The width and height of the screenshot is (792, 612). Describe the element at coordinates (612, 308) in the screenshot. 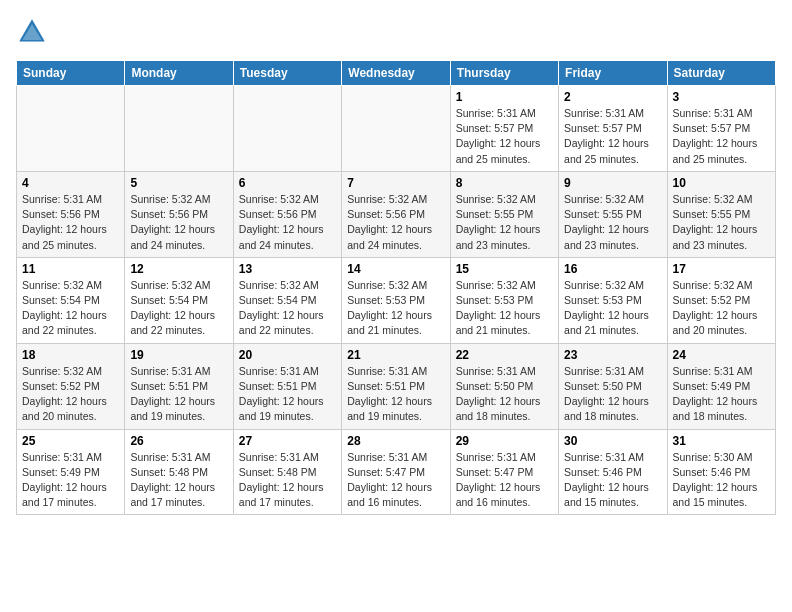

I see `day-info: Sunrise: 5:32 AMSunset: 5:53 PMDaylight:…` at that location.